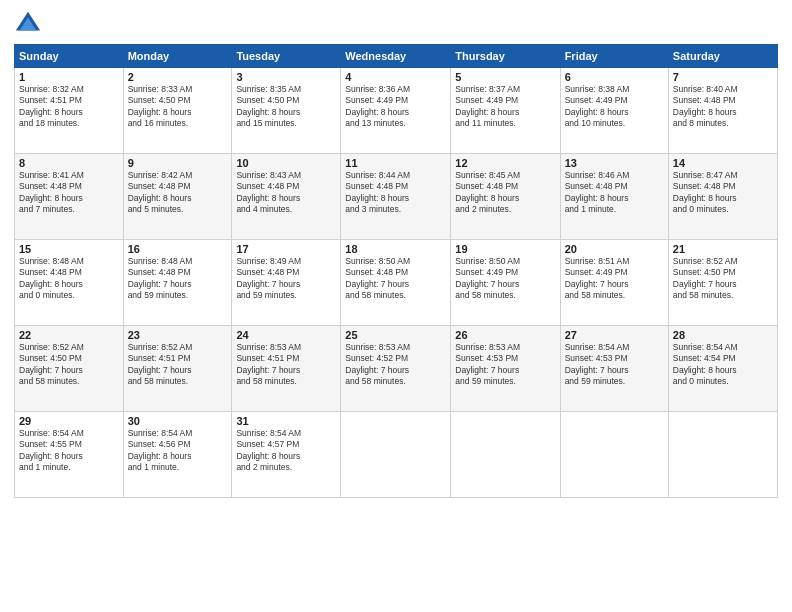 The image size is (792, 612). Describe the element at coordinates (396, 197) in the screenshot. I see `calendar-cell: 11Sunrise: 8:44 AM Sunset: 4:48 PM Dayli…` at that location.